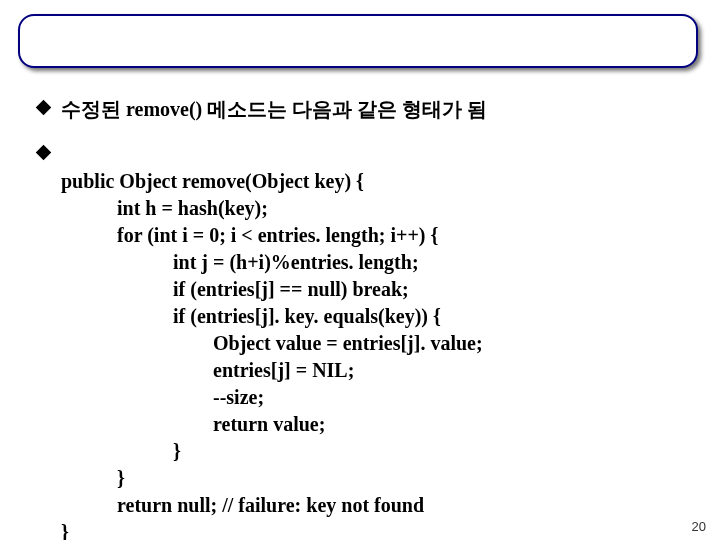  Describe the element at coordinates (272, 506) in the screenshot. I see `code-line: return null; // failure: key not found` at that location.